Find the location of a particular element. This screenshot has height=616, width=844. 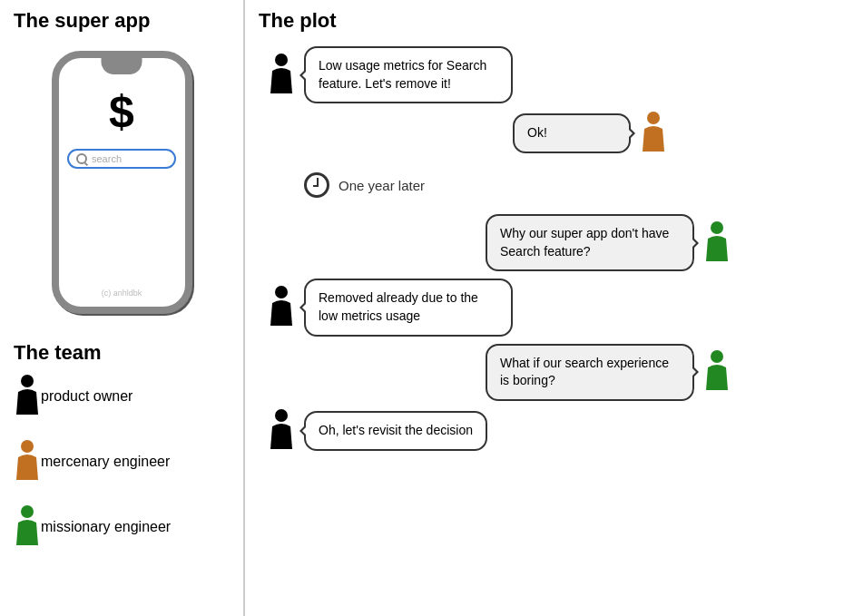

app-title: The super app is located at coordinates (122, 21).